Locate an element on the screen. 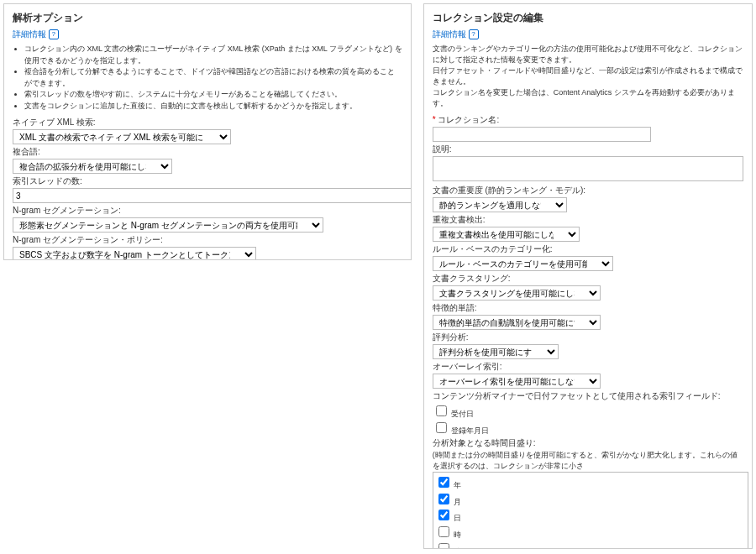 The width and height of the screenshot is (756, 554). parse-options-title: 解析オプション is located at coordinates (207, 18).